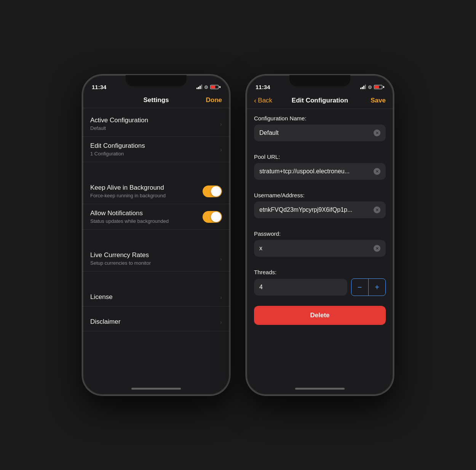  I want to click on settings-section-legal: License › Disclaimer ›, so click(156, 310).